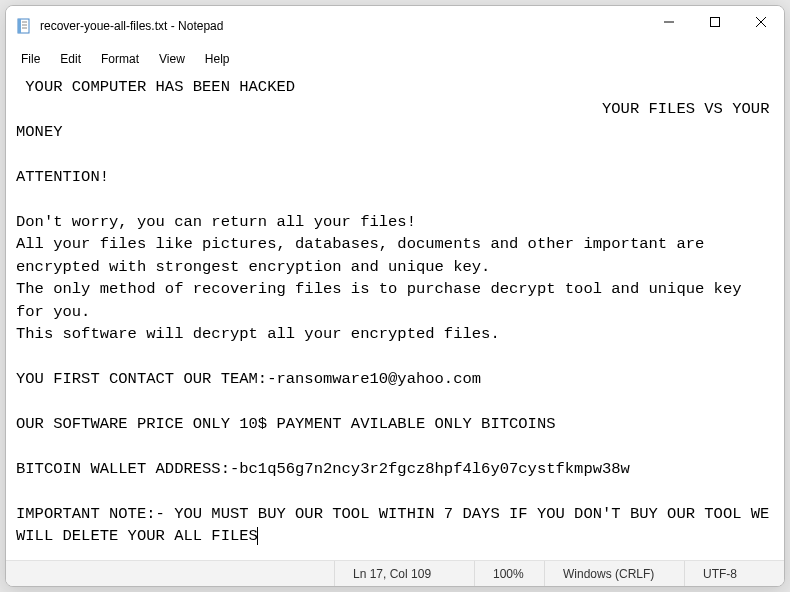  I want to click on menu-format: Format, so click(120, 59).